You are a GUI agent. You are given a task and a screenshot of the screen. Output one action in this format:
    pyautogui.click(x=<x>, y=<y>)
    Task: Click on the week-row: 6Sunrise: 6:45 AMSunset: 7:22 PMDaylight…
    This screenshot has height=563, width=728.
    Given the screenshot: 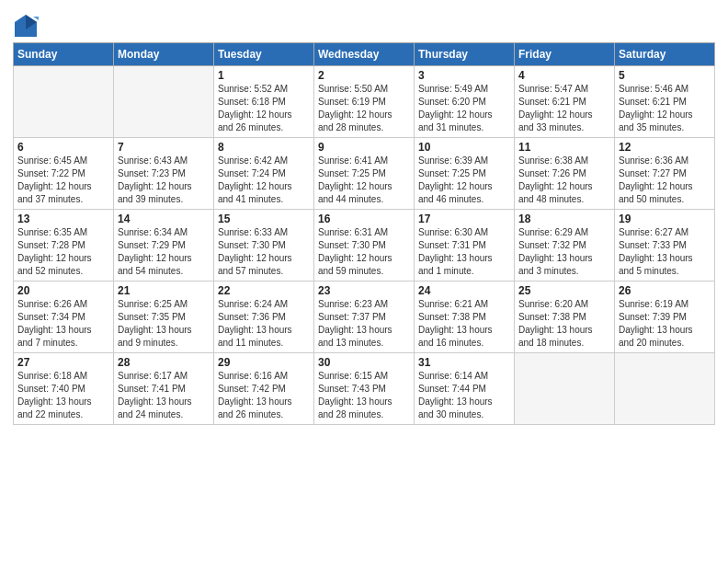 What is the action you would take?
    pyautogui.click(x=364, y=174)
    